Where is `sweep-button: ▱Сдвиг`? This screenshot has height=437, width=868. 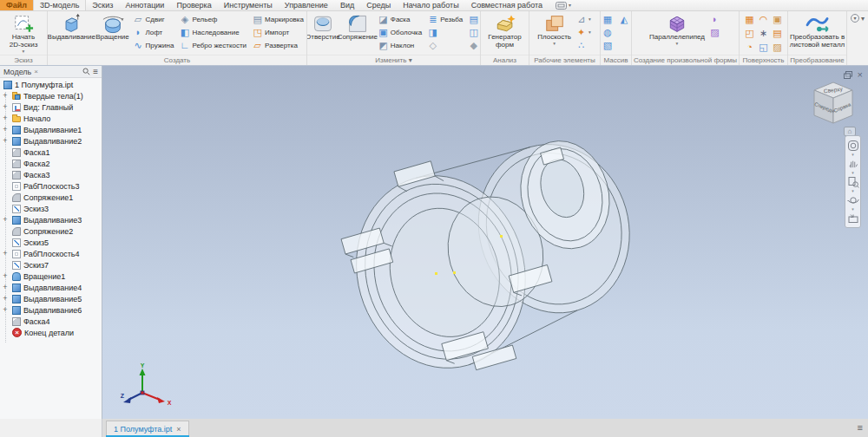
sweep-button: ▱Сдвиг is located at coordinates (154, 19).